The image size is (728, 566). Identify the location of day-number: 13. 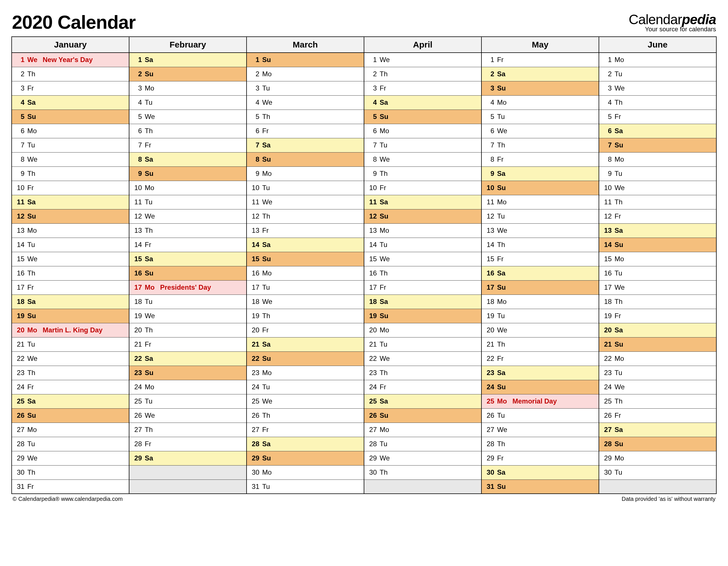
(372, 230).